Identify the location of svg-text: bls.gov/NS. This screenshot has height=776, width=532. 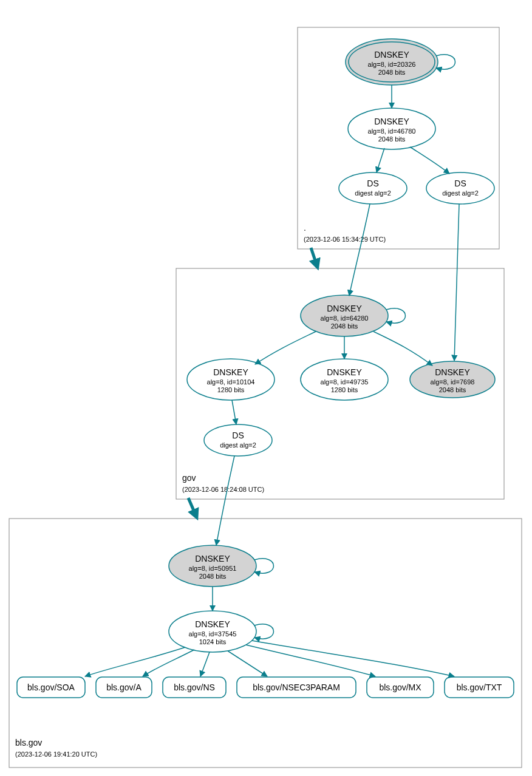
(194, 687).